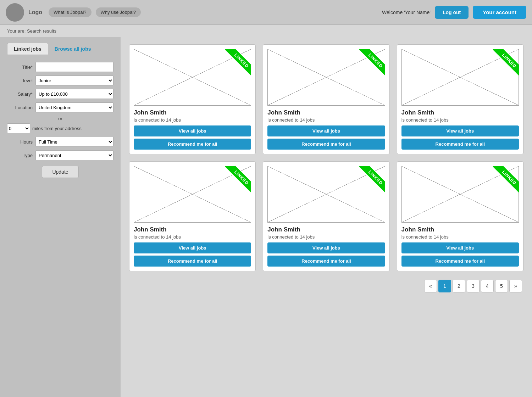  What do you see at coordinates (73, 49) in the screenshot?
I see `tab-browse-all-jobs: Browse all jobs` at bounding box center [73, 49].